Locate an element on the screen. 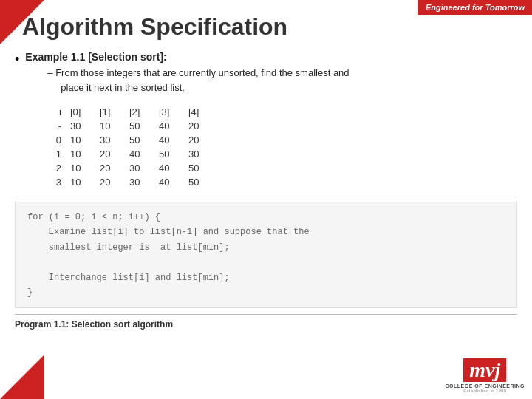 The height and width of the screenshot is (399, 532). row-label: - is located at coordinates (63, 126).